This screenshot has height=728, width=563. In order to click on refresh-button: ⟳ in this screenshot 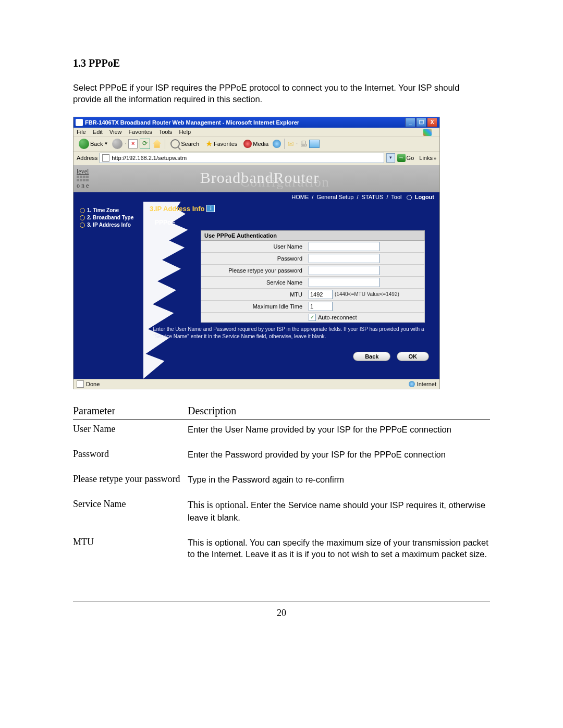, I will do `click(145, 144)`.